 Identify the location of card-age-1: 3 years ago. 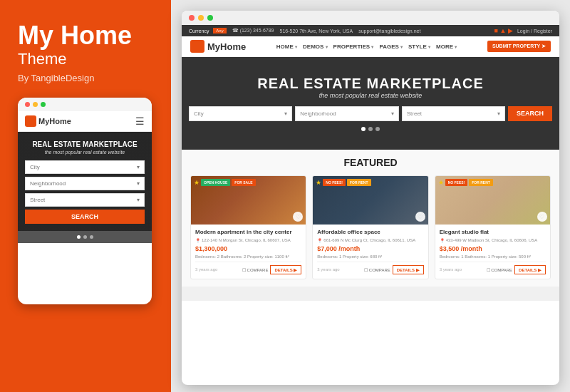
(207, 269).